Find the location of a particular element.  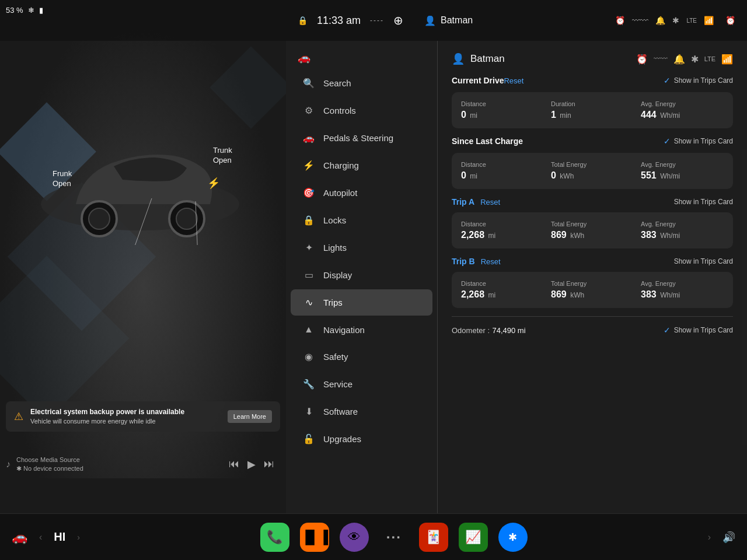

battery-percentage: 53 % is located at coordinates (15, 10).